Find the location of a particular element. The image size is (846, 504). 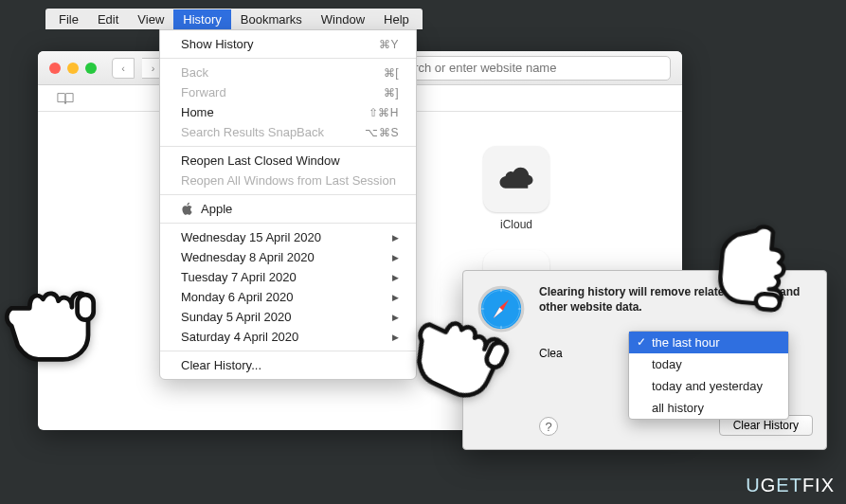

menu-item-home: Home⇧⌘H is located at coordinates (288, 112).